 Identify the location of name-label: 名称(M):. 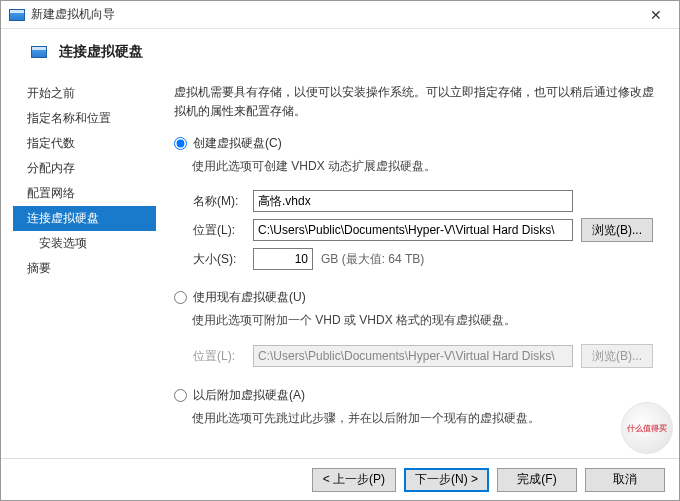
(219, 202).